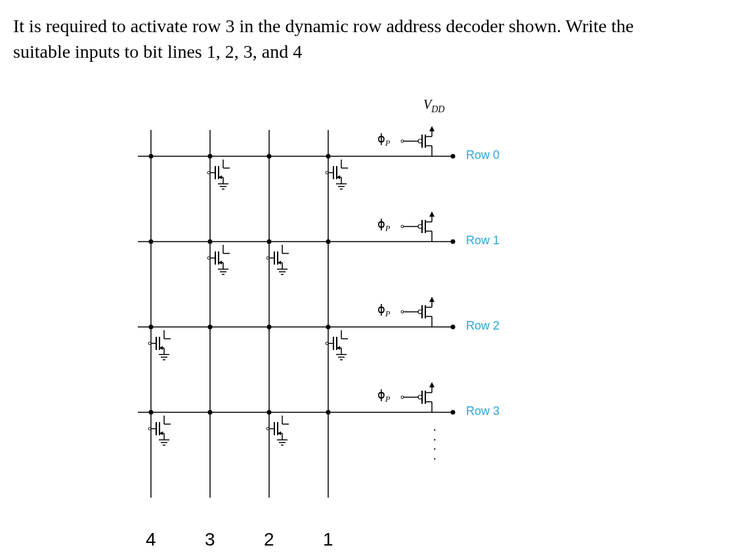 The width and height of the screenshot is (745, 560). Describe the element at coordinates (269, 540) in the screenshot. I see `bitline-label-2: 2` at that location.